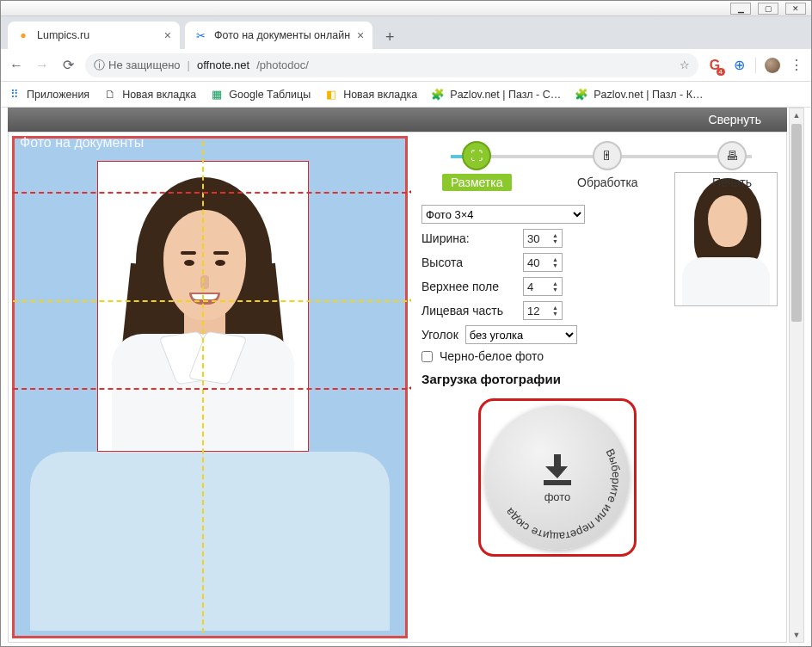 Image resolution: width=812 pixels, height=647 pixels. Describe the element at coordinates (557, 478) in the screenshot. I see `upload-button: Выберите или перетащите сюда фото` at that location.